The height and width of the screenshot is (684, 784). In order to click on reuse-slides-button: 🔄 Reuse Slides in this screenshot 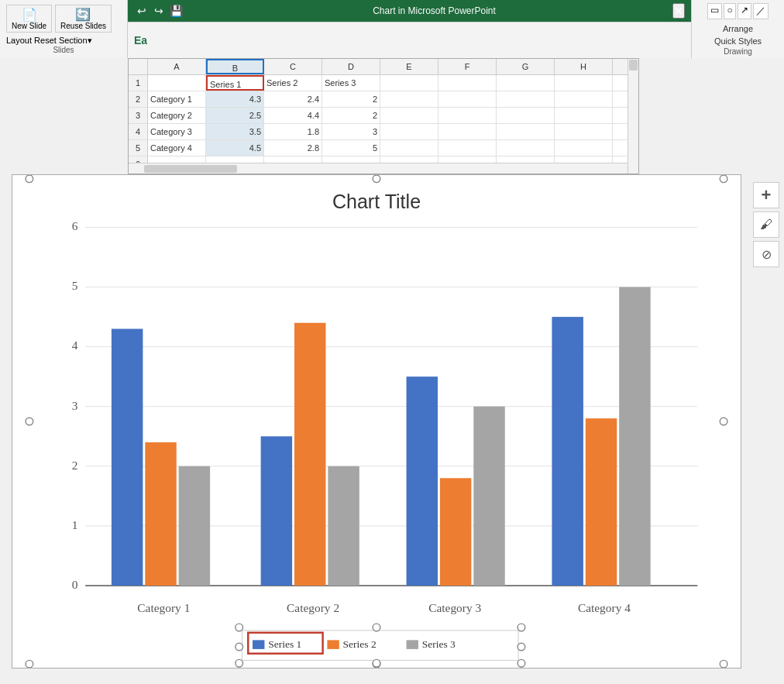, I will do `click(84, 19)`.